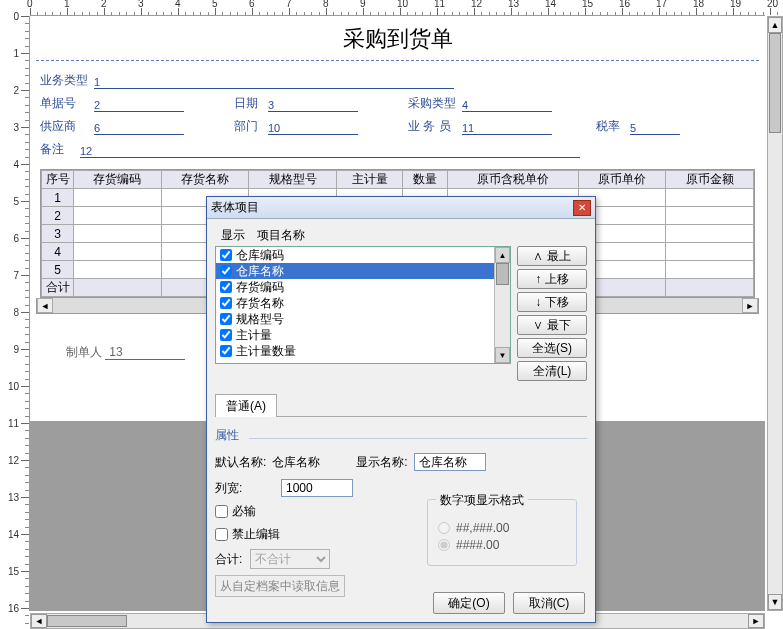 This screenshot has width=783, height=629. I want to click on list-item: 主计量, so click(363, 335).